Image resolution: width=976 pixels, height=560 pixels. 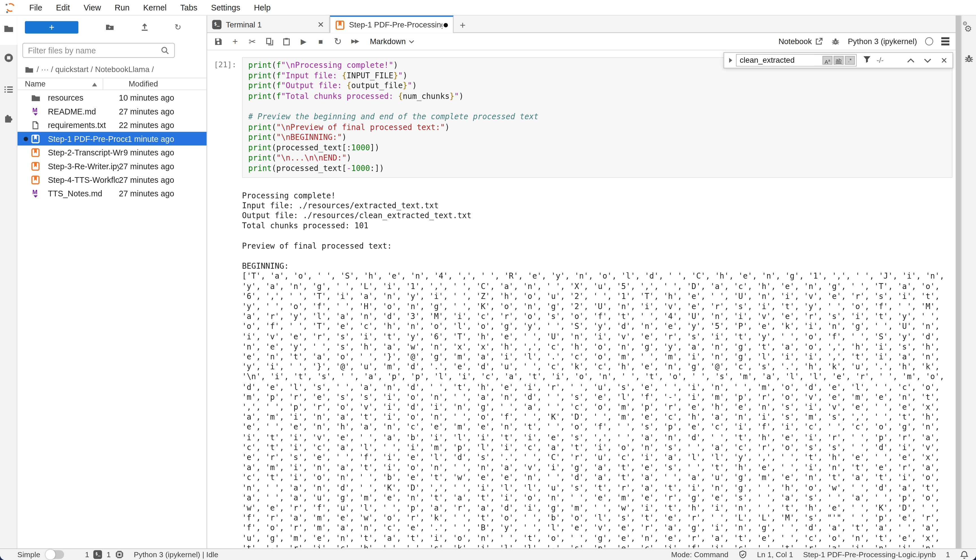 What do you see at coordinates (850, 60) in the screenshot?
I see `regex-toggle: .*` at bounding box center [850, 60].